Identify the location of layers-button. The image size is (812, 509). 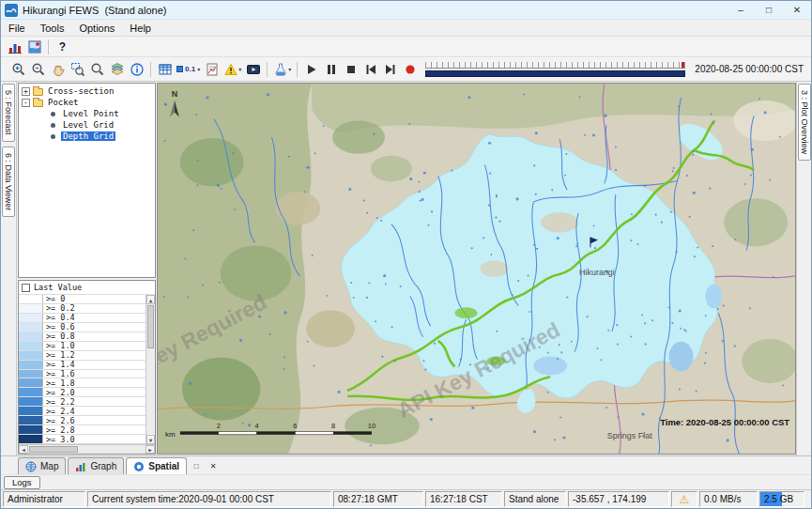
(116, 69).